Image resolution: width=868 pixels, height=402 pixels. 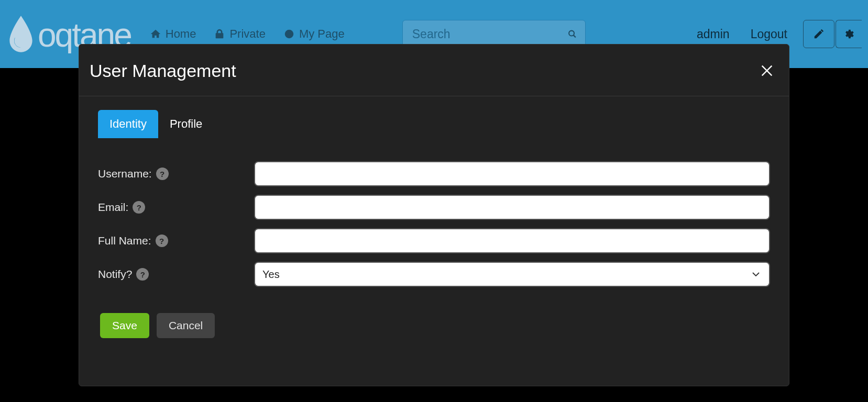 What do you see at coordinates (512, 241) in the screenshot?
I see `control-full-name` at bounding box center [512, 241].